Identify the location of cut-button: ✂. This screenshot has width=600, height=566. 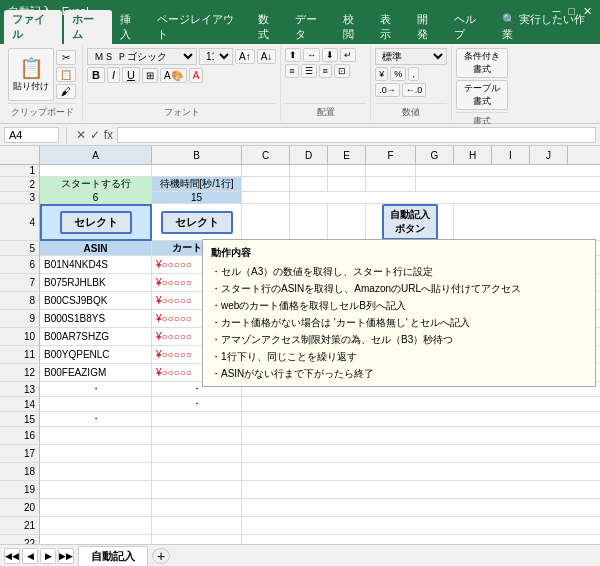
(66, 58).